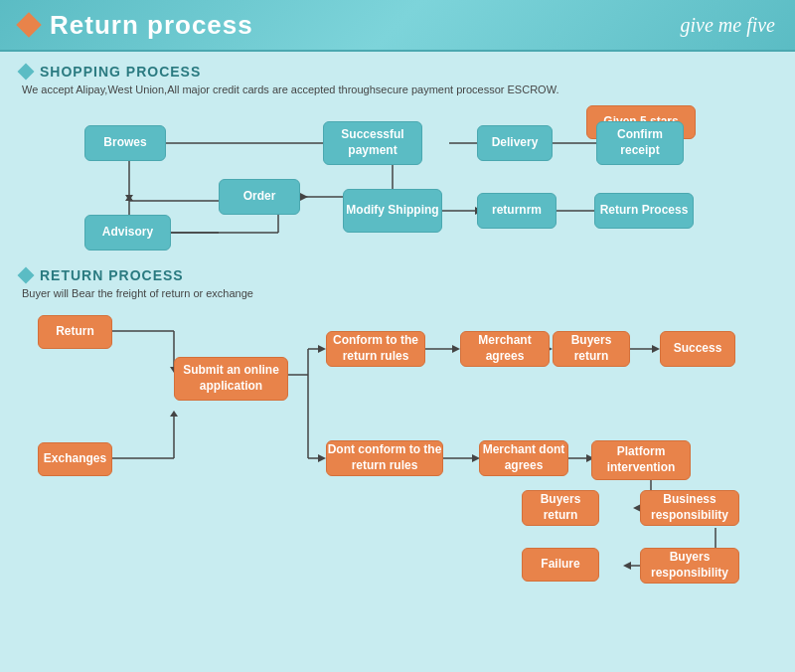  Describe the element at coordinates (393, 211) in the screenshot. I see `box-modify-shipping: Modify Shipping` at that location.